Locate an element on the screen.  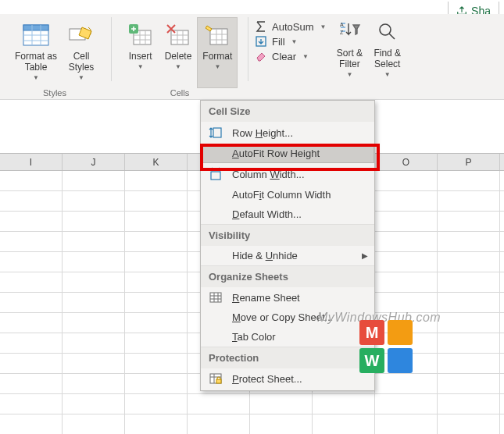
menu-item-label: Default Width... is located at coordinates (300, 214).